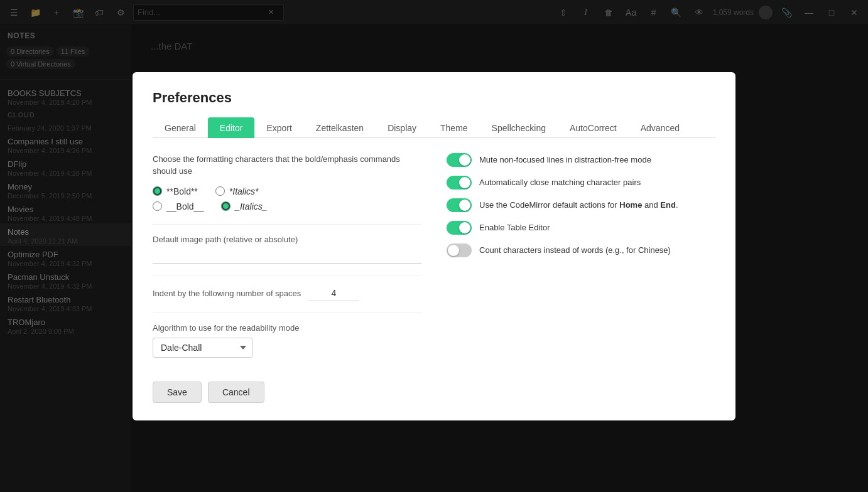 Image resolution: width=868 pixels, height=492 pixels. Describe the element at coordinates (581, 205) in the screenshot. I see `toggle-list: Mute non-focused lines in distraction-fr…` at that location.